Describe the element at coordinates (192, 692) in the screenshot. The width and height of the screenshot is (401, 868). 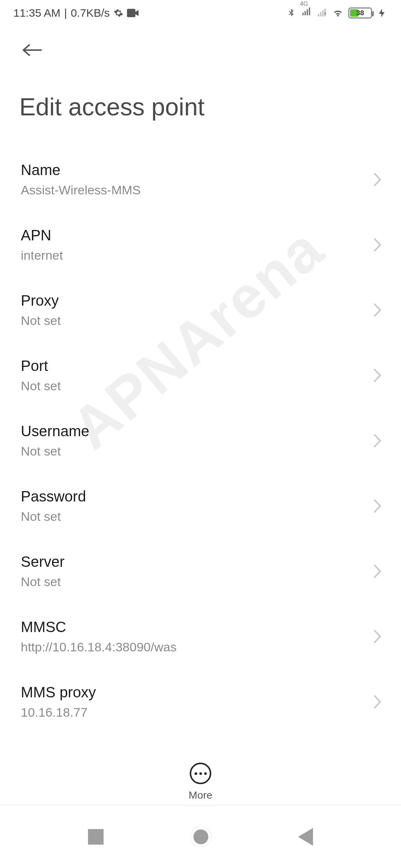
I see `row-label: MMS proxy` at that location.